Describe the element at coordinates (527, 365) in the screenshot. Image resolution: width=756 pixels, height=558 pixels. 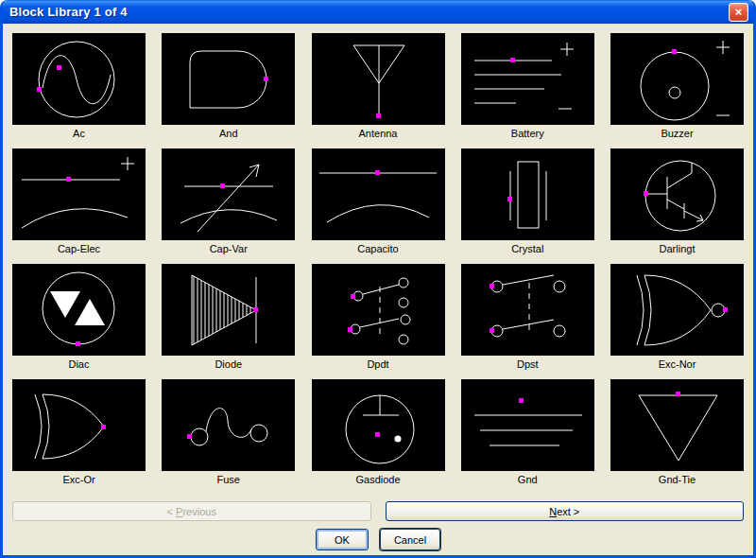
I see `block-label: Dpst` at that location.